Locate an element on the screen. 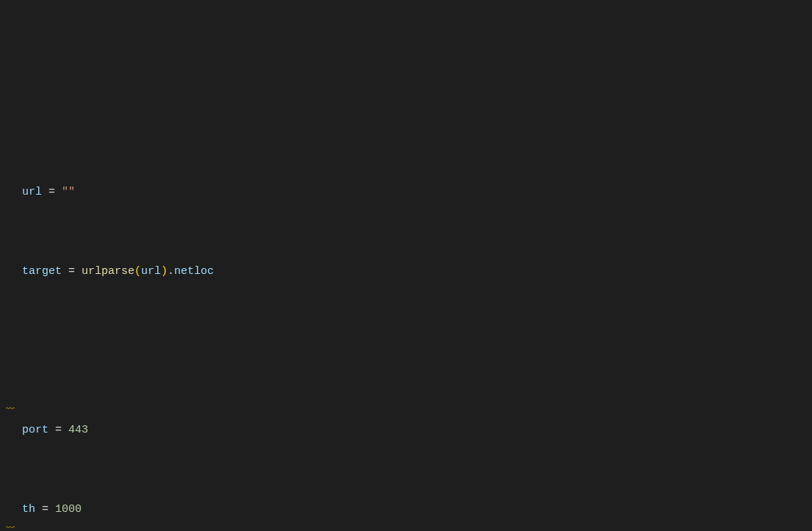 The image size is (812, 531). gutter: 〰 〰 is located at coordinates (12, 307).